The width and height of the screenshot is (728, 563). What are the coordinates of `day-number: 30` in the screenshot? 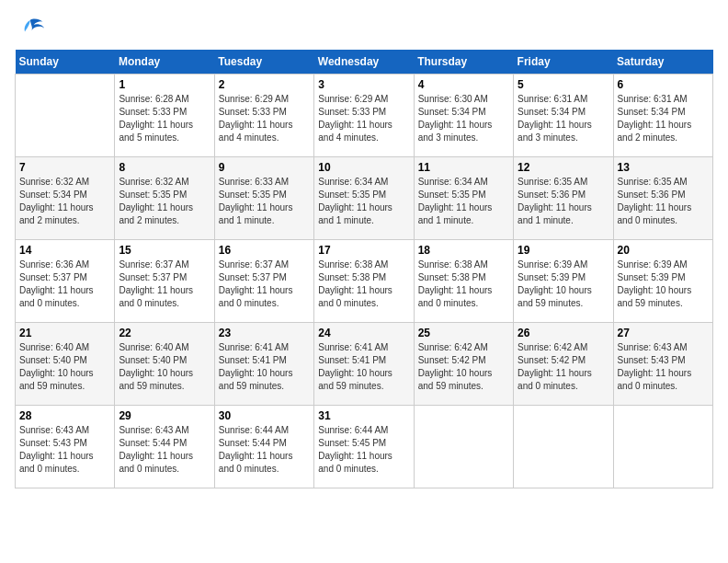 It's located at (265, 416).